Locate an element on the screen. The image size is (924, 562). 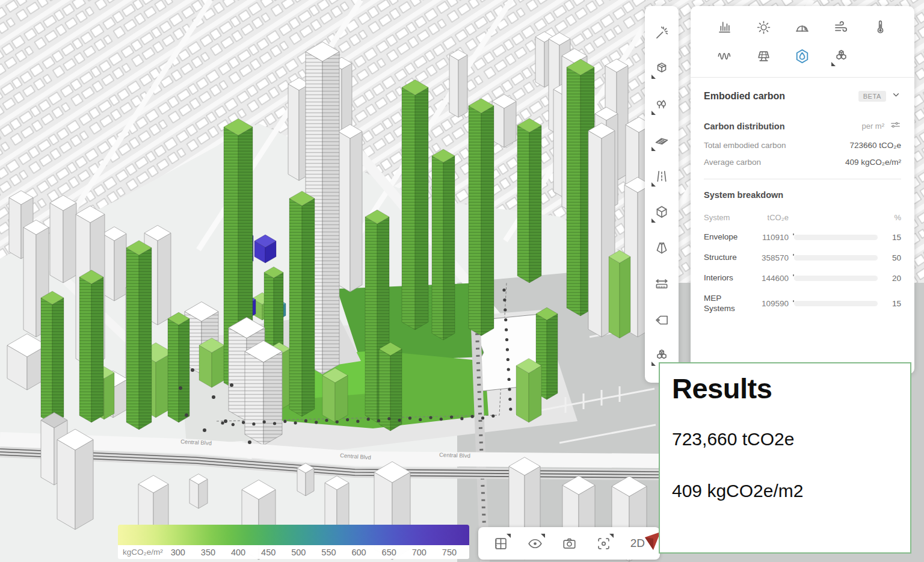
legend-tick: 500 is located at coordinates (298, 552).